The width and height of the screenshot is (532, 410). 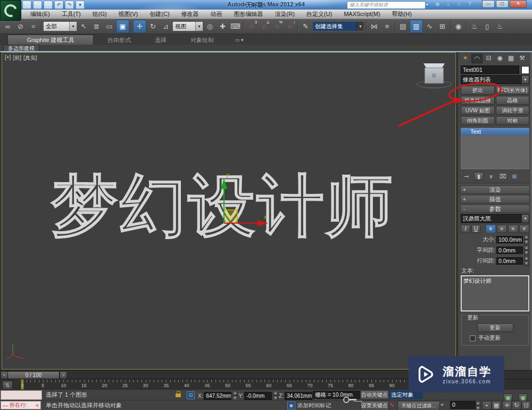 I want to click on minimize-button: —, so click(x=488, y=4).